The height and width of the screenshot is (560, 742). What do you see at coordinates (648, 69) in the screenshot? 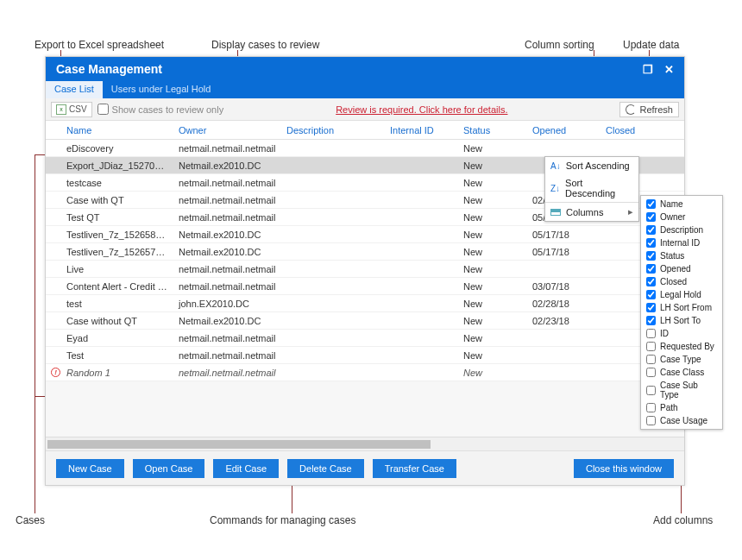
I see `maximize-icon: ❐` at bounding box center [648, 69].